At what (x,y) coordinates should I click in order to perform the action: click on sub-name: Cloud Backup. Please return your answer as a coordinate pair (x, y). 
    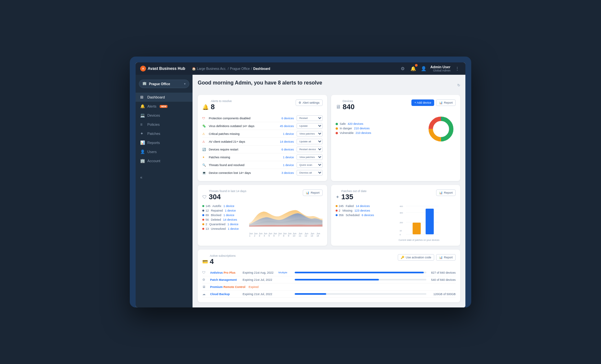
    Looking at the image, I should click on (220, 294).